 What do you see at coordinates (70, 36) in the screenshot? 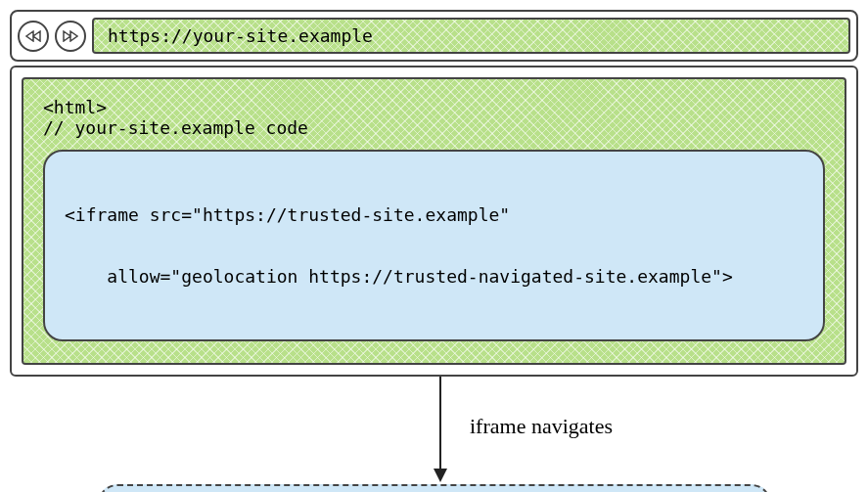
I see `fastforward-icon` at bounding box center [70, 36].